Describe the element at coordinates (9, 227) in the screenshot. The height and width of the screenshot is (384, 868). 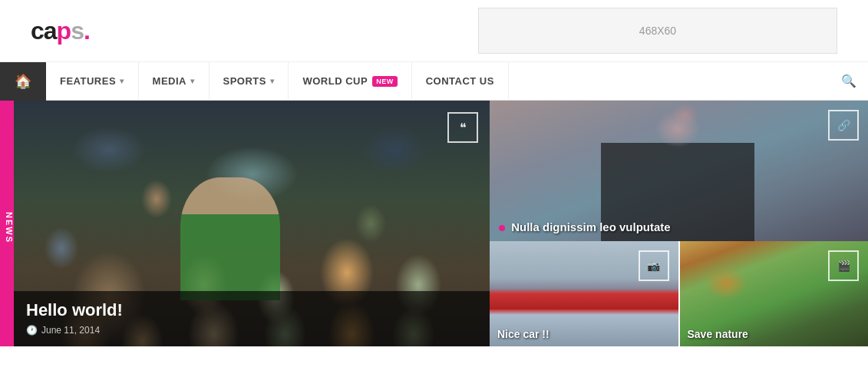
I see `news-label-text: NEWS` at that location.